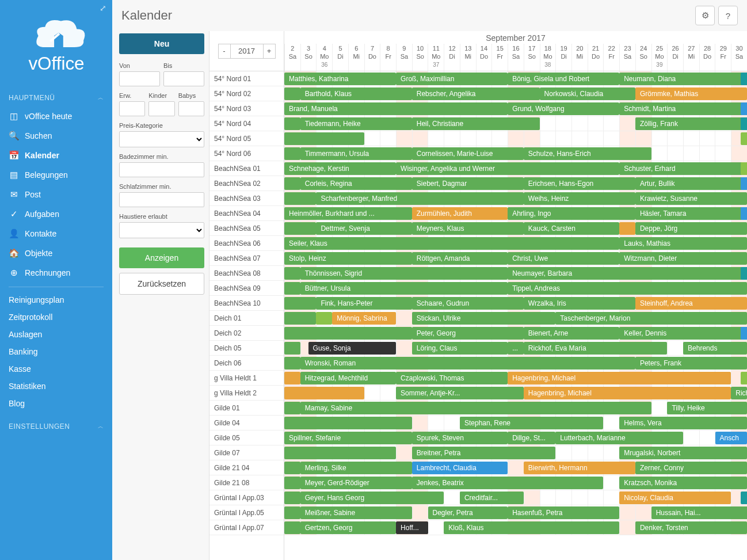 The width and height of the screenshot is (747, 560). I want to click on booking: Wrzalka, Iris, so click(580, 303).